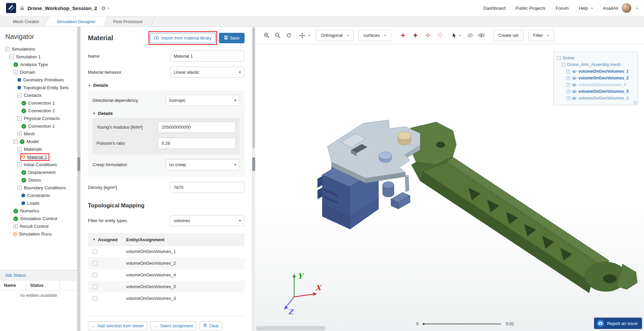  I want to click on render-mode-button: surfaces ▾, so click(374, 36).